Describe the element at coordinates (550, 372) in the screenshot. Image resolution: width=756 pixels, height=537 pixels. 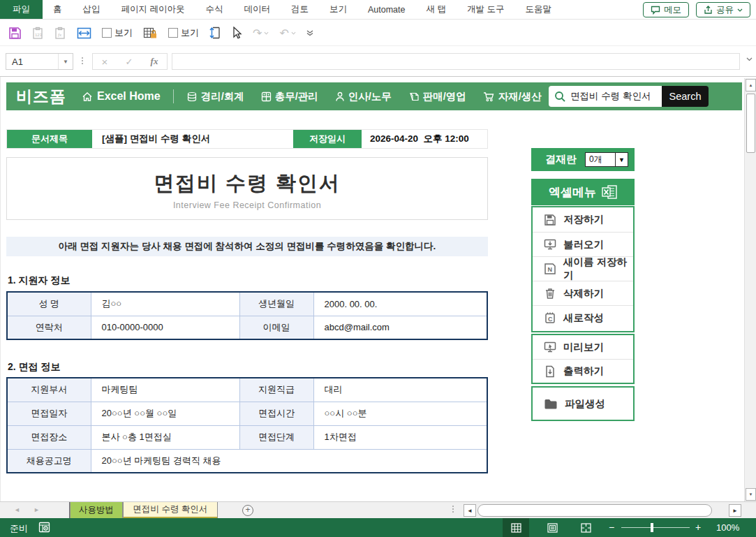
I see `print-icon` at that location.